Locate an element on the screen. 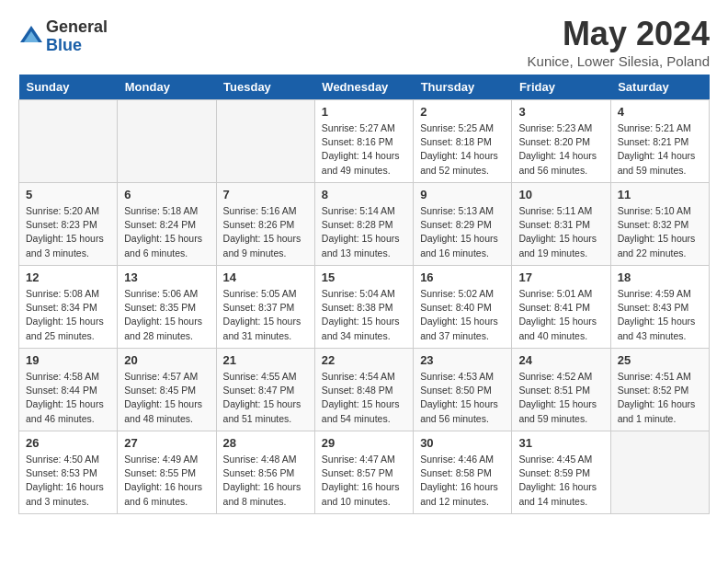 The height and width of the screenshot is (563, 728). day-number: 7 is located at coordinates (266, 195).